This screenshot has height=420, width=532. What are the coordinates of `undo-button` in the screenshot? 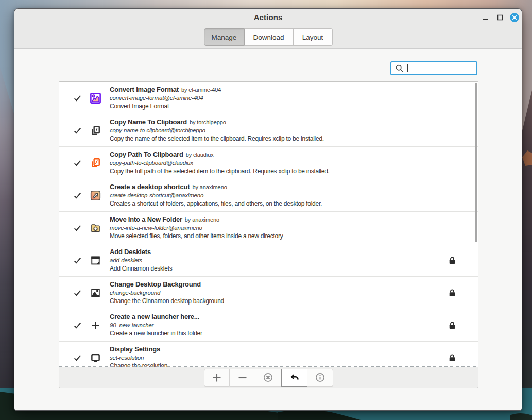 It's located at (295, 378).